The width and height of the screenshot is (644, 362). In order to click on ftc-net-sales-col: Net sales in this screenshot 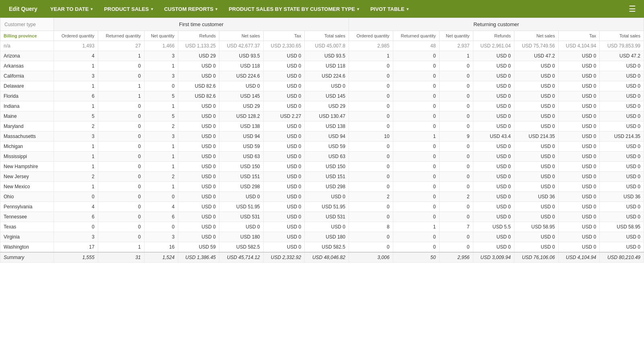, I will do `click(241, 36)`.